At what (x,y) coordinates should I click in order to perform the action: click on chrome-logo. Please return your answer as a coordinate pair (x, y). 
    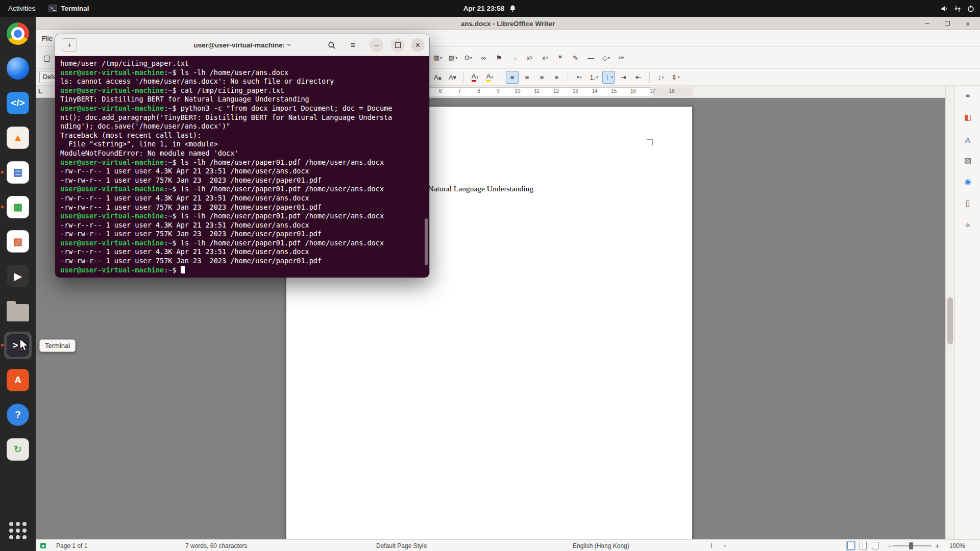
    Looking at the image, I should click on (18, 34).